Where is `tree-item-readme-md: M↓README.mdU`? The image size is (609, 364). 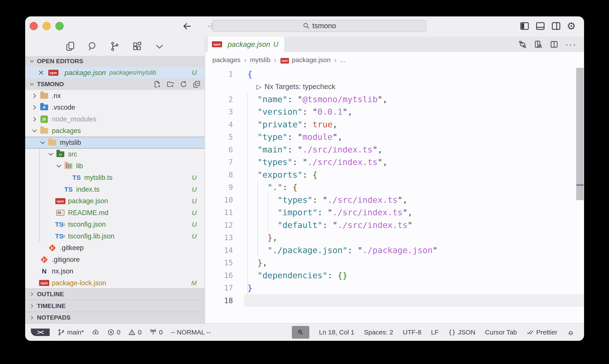 tree-item-readme-md: M↓README.mdU is located at coordinates (115, 213).